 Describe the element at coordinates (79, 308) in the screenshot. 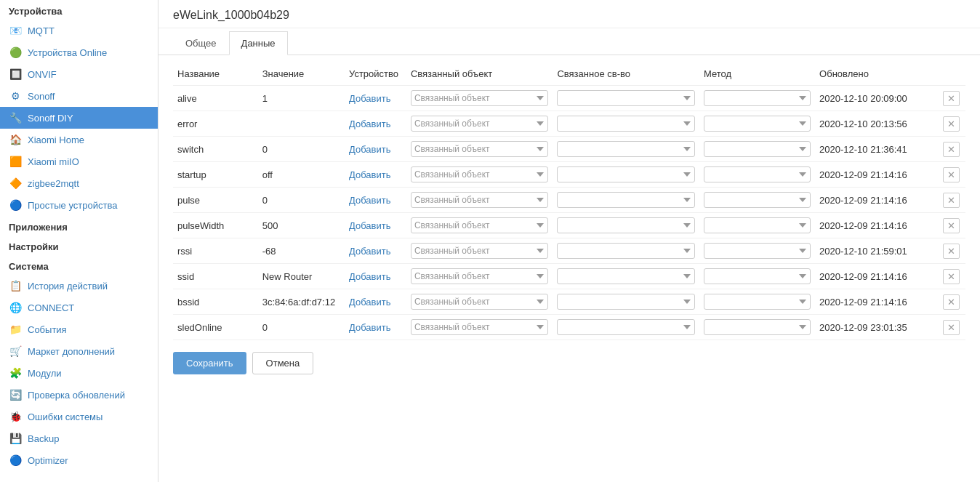

I see `sidebar-item-connect: 🌐CONNECT` at that location.